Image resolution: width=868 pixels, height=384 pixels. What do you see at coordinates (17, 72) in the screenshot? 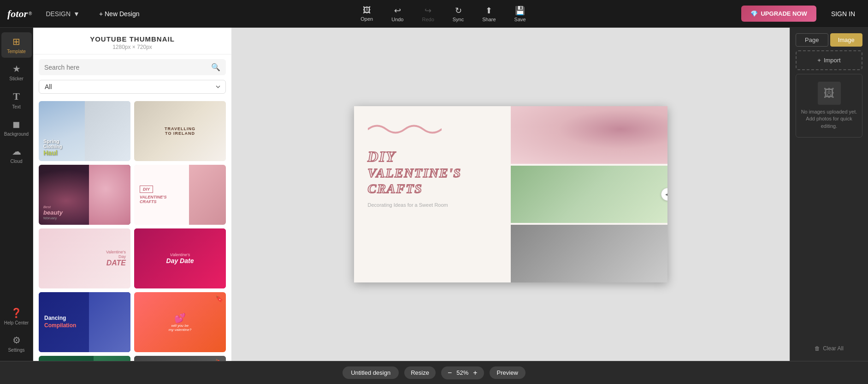
I see `sidebar-item-sticker: ★ Sticker` at bounding box center [17, 72].